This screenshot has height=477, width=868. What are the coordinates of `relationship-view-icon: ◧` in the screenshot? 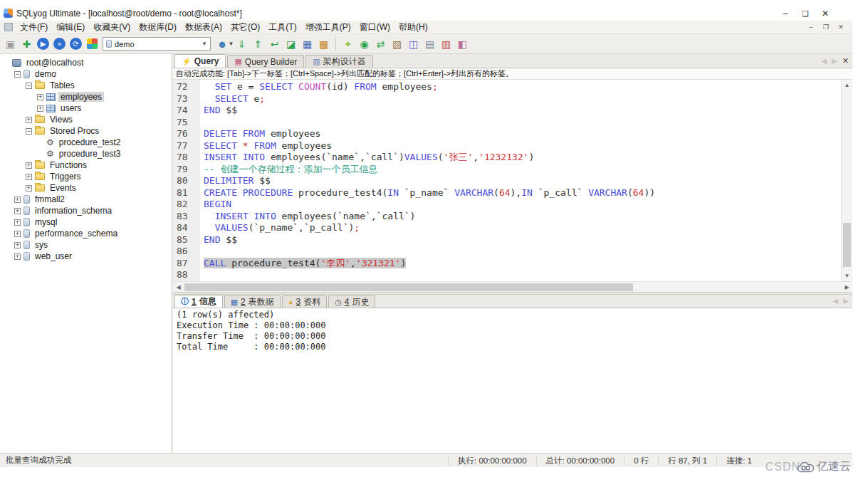 It's located at (463, 44).